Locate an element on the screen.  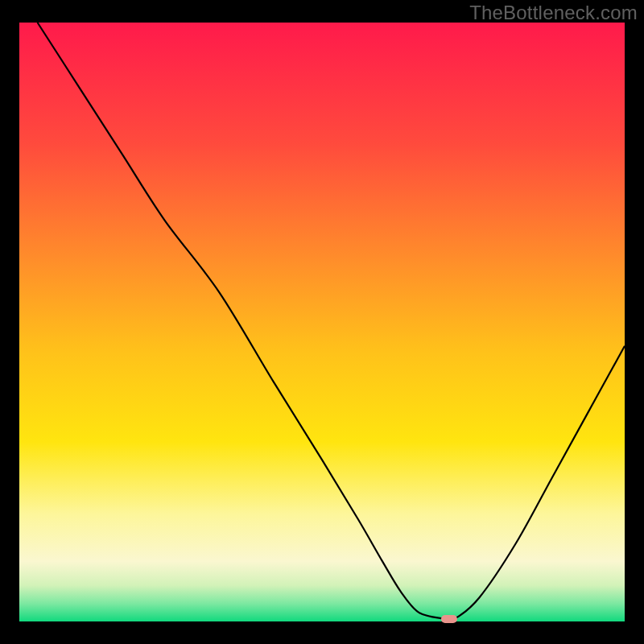
optimum-marker is located at coordinates (449, 619).